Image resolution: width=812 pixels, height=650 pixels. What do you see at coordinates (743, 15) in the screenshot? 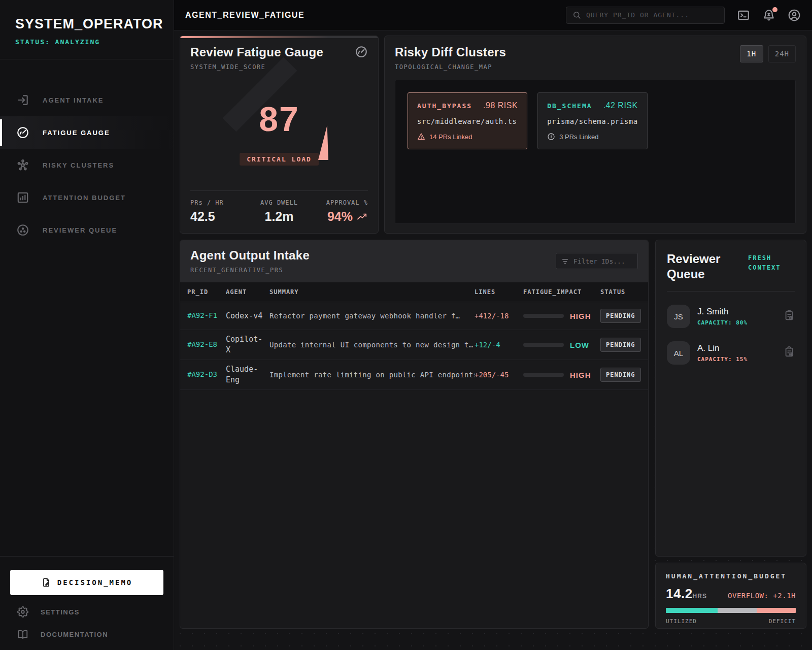
I see `terminal-button` at bounding box center [743, 15].